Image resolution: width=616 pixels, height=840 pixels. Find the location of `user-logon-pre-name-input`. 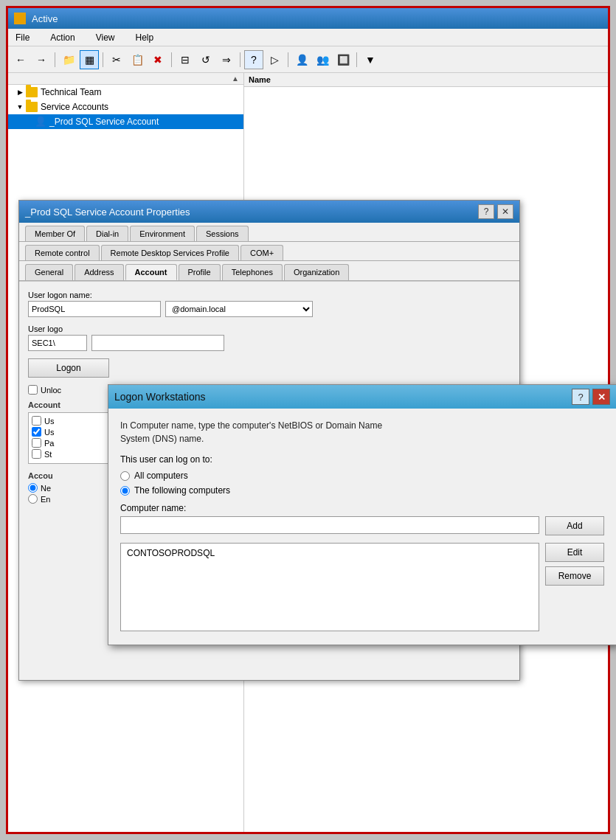

user-logon-pre-name-input is located at coordinates (158, 343).